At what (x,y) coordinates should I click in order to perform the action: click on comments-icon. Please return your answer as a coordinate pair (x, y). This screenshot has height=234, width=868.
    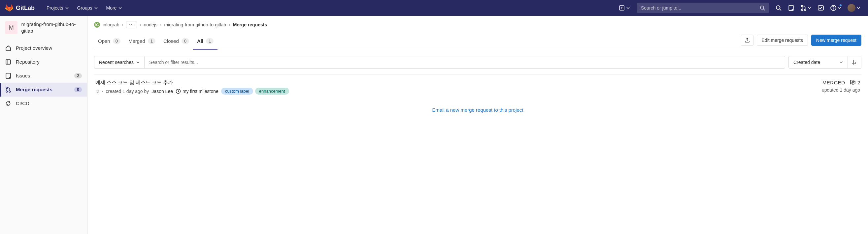
    Looking at the image, I should click on (853, 82).